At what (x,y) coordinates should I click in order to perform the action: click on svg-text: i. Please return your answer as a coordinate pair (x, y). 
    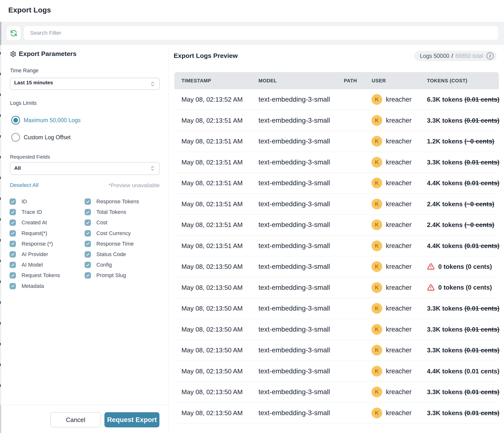
    Looking at the image, I should click on (490, 56).